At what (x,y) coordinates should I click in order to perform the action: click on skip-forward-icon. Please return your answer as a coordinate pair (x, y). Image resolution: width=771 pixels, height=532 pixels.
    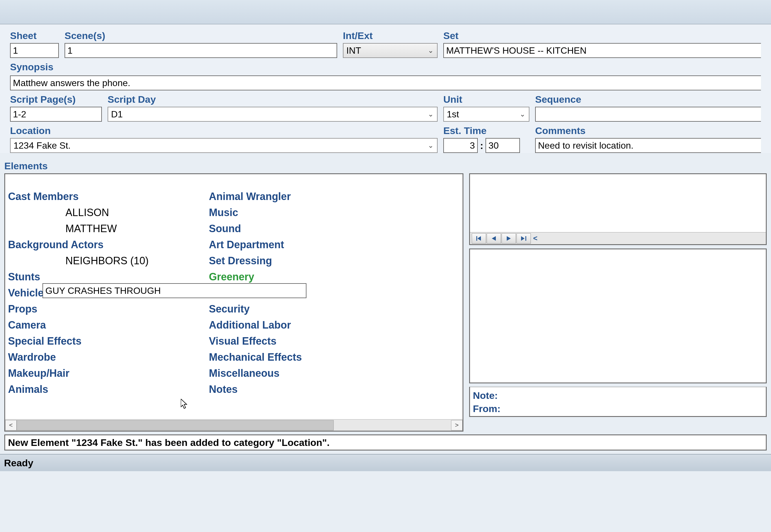
    Looking at the image, I should click on (524, 239).